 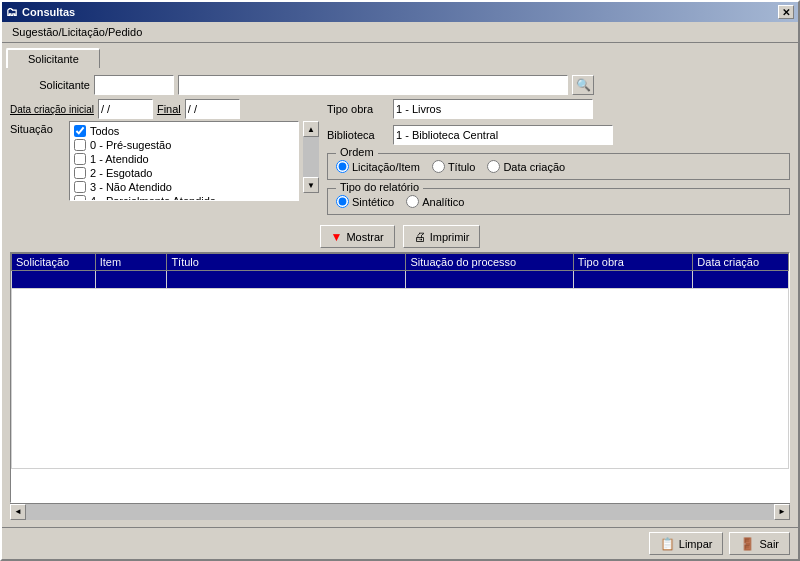 What do you see at coordinates (50, 85) in the screenshot?
I see `solicitante-label: Solicitante` at bounding box center [50, 85].